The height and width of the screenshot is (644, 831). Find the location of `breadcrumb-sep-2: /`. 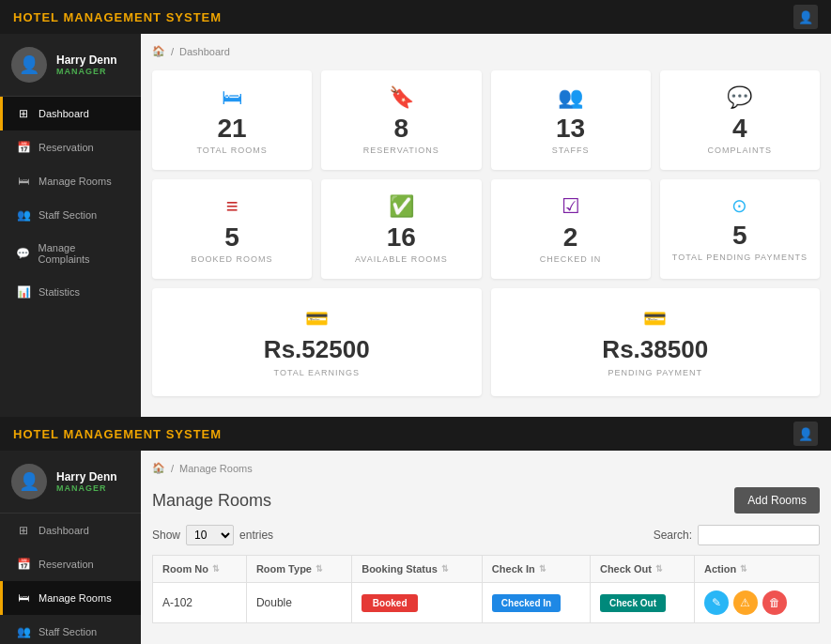

breadcrumb-sep-2: / is located at coordinates (173, 468).